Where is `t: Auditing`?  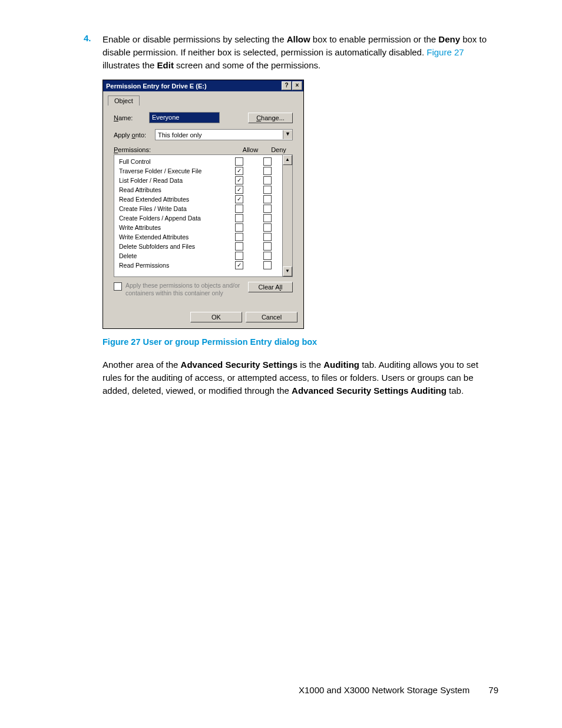
t: Auditing is located at coordinates (342, 364).